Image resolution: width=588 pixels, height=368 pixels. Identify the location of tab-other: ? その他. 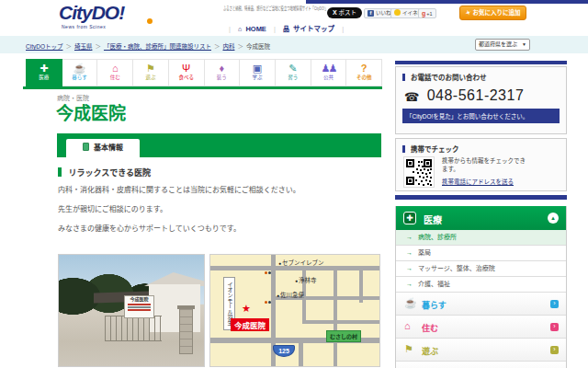
(364, 73).